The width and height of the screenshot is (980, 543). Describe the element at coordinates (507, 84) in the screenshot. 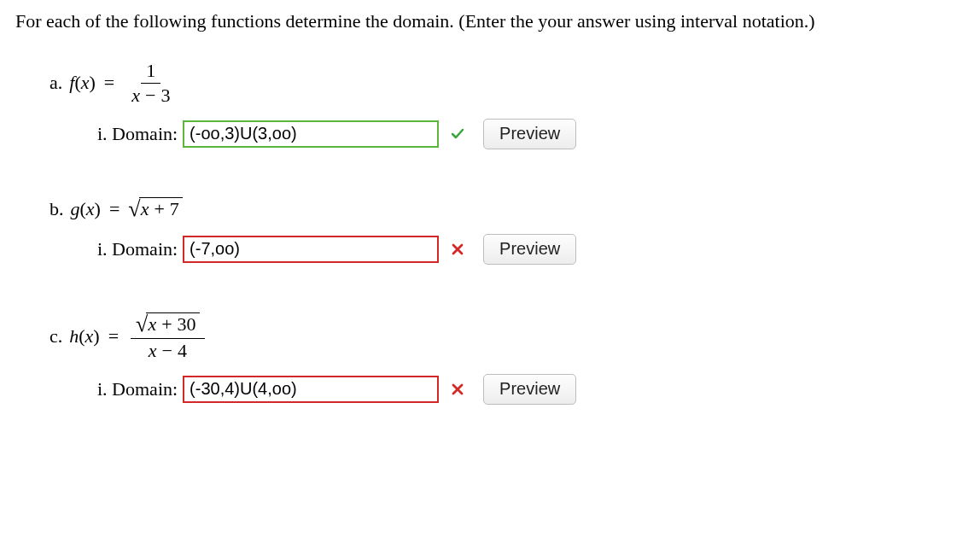

I see `problem-a-expression: a. f(x) = 1 x−3` at that location.